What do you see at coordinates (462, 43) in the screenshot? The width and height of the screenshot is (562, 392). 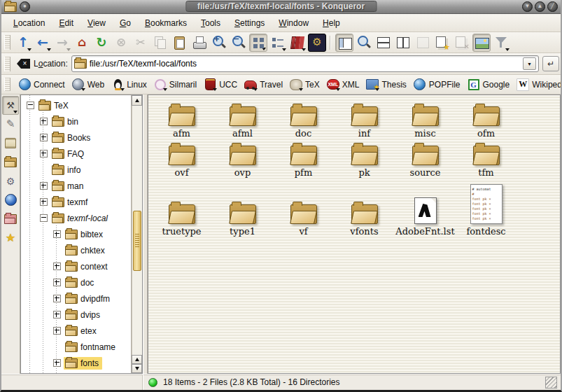 I see `close-tab-button: ✕` at bounding box center [462, 43].